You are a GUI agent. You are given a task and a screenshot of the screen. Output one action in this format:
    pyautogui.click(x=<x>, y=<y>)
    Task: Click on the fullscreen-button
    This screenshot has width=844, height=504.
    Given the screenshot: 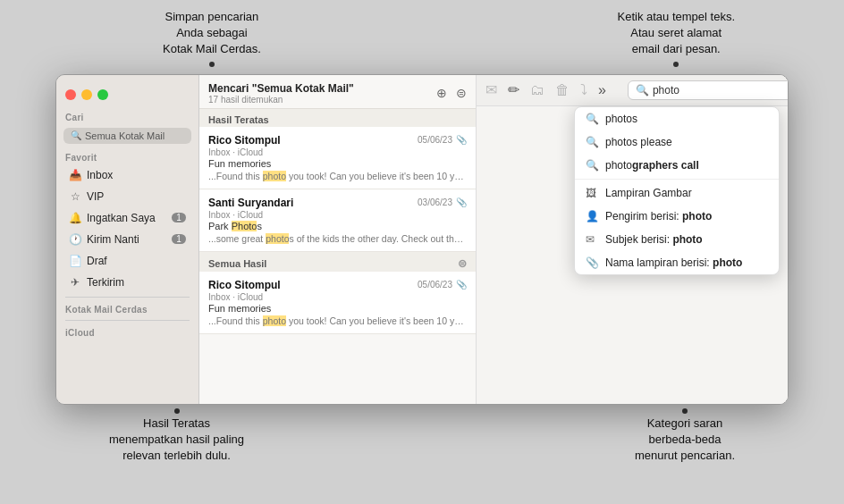 What is the action you would take?
    pyautogui.click(x=103, y=95)
    